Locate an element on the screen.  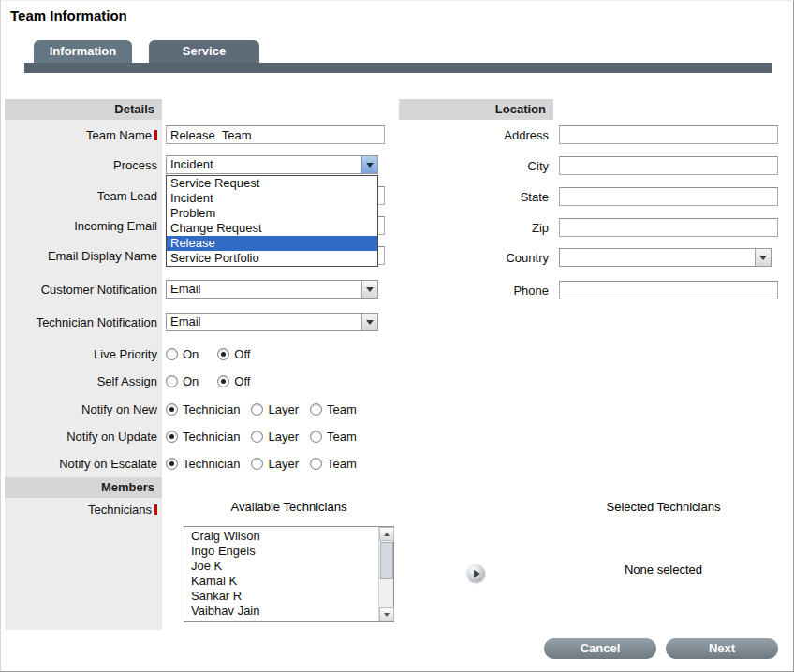
technician-option: Joe K is located at coordinates (281, 566).